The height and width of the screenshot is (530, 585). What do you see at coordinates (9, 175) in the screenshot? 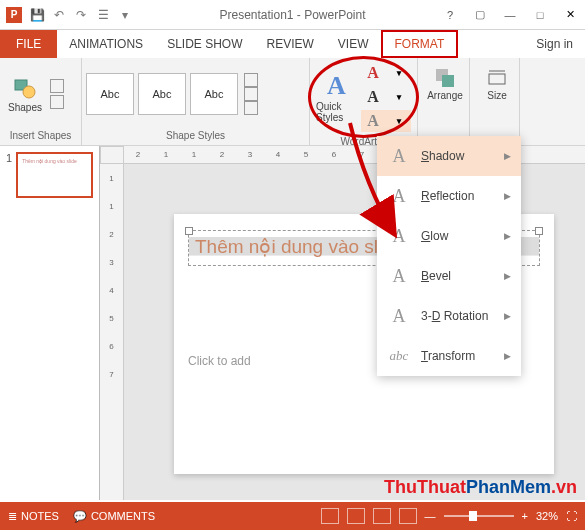
I see `thumbnail-number: 1` at bounding box center [9, 175].